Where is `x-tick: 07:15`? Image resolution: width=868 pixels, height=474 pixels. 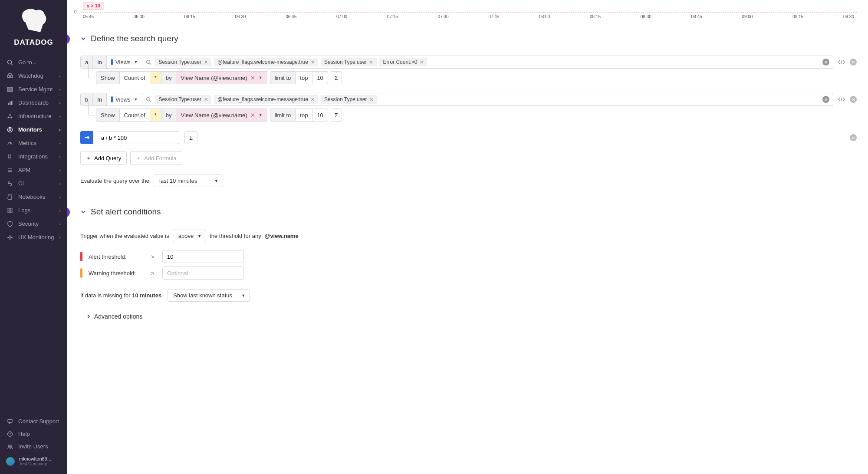 x-tick: 07:15 is located at coordinates (392, 16).